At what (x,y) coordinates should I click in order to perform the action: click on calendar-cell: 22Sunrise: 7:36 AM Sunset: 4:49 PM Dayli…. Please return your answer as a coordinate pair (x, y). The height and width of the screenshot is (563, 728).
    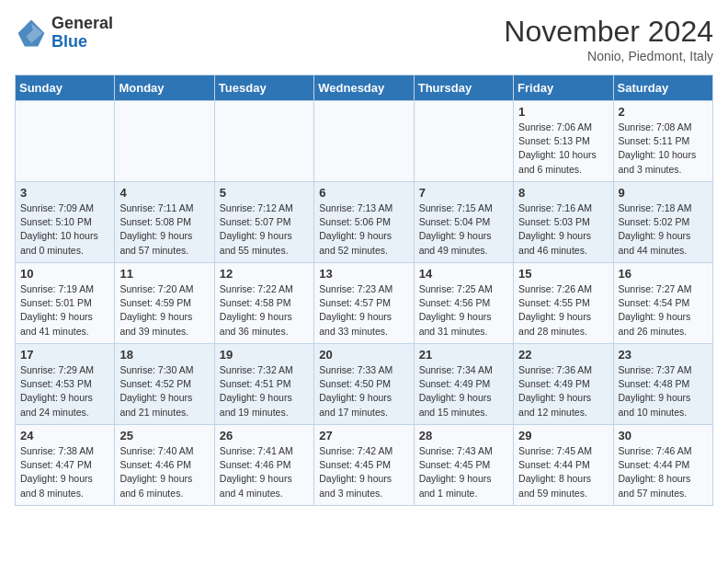
    Looking at the image, I should click on (563, 385).